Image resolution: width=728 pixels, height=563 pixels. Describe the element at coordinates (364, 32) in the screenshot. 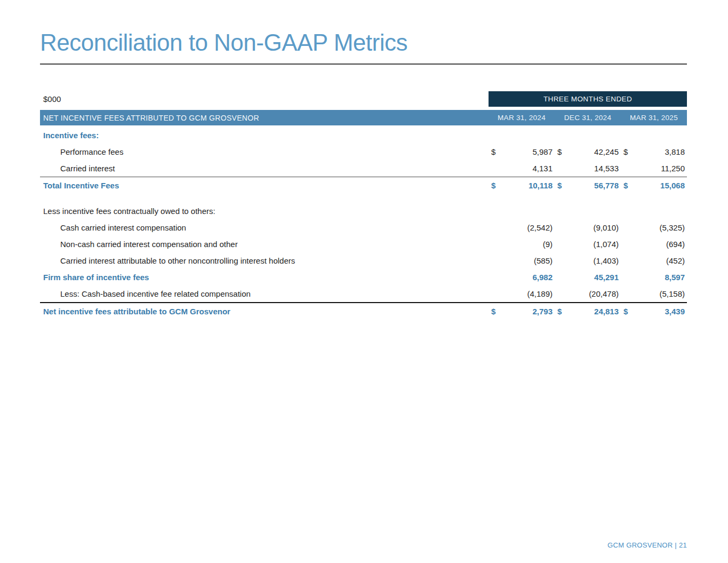

I see `title-block: Reconciliation to Non-GAAP Metrics` at that location.